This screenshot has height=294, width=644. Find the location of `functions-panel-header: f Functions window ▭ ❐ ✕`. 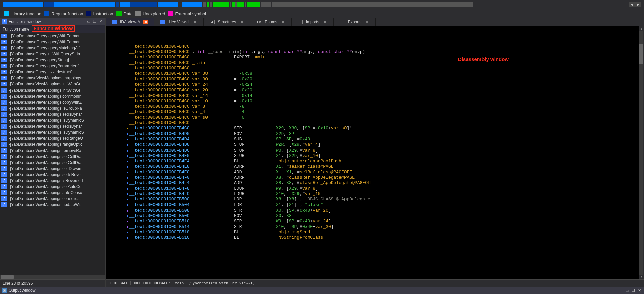

functions-panel-header: f Functions window ▭ ❐ ✕ is located at coordinates (53, 22).